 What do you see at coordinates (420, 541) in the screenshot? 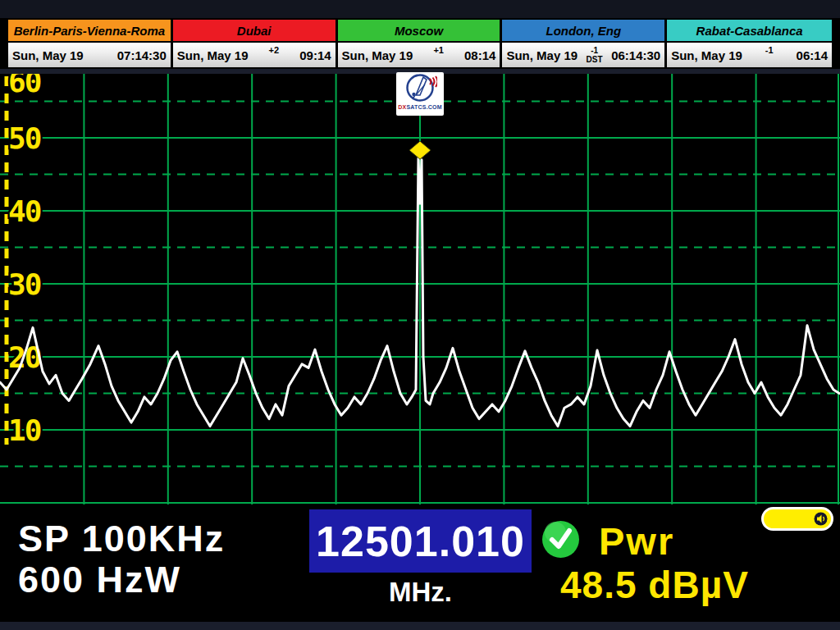
I see `frequency-value: 12501.010` at bounding box center [420, 541].